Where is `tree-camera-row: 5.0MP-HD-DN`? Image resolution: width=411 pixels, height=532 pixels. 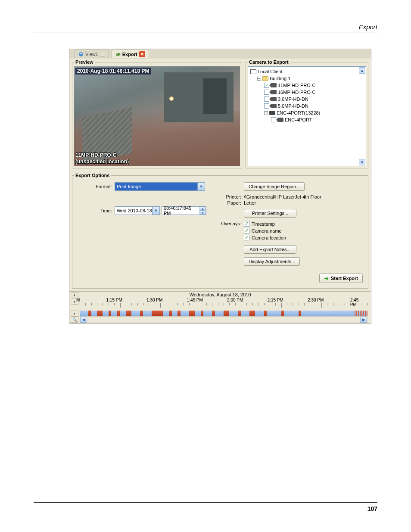
tree-camera-row: 5.0MP-HD-DN is located at coordinates (314, 106).